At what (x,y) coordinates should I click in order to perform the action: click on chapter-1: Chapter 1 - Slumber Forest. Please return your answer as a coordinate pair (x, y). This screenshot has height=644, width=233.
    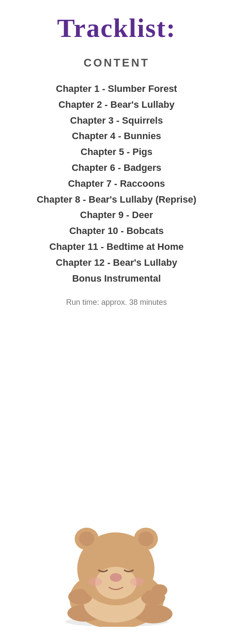
    Looking at the image, I should click on (116, 89).